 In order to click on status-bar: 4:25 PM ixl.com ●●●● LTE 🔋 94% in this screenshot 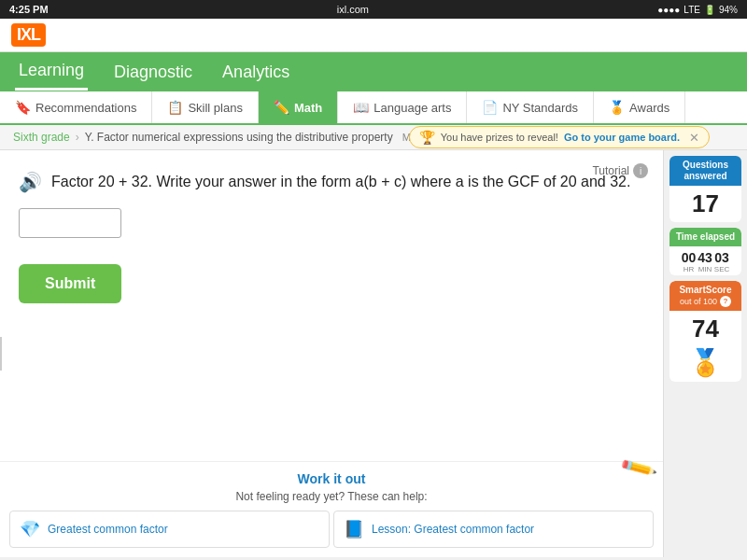, I will do `click(374, 9)`.